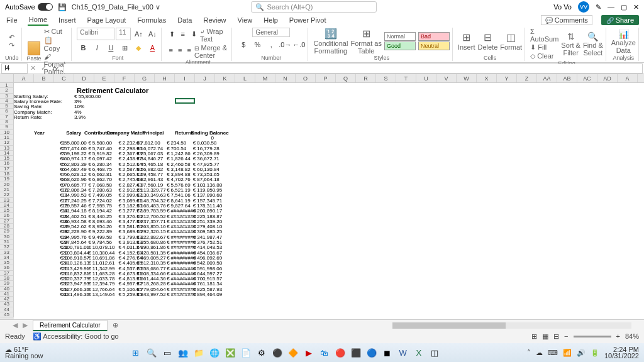  What do you see at coordinates (326, 78) in the screenshot?
I see `col-header: P` at bounding box center [326, 78].